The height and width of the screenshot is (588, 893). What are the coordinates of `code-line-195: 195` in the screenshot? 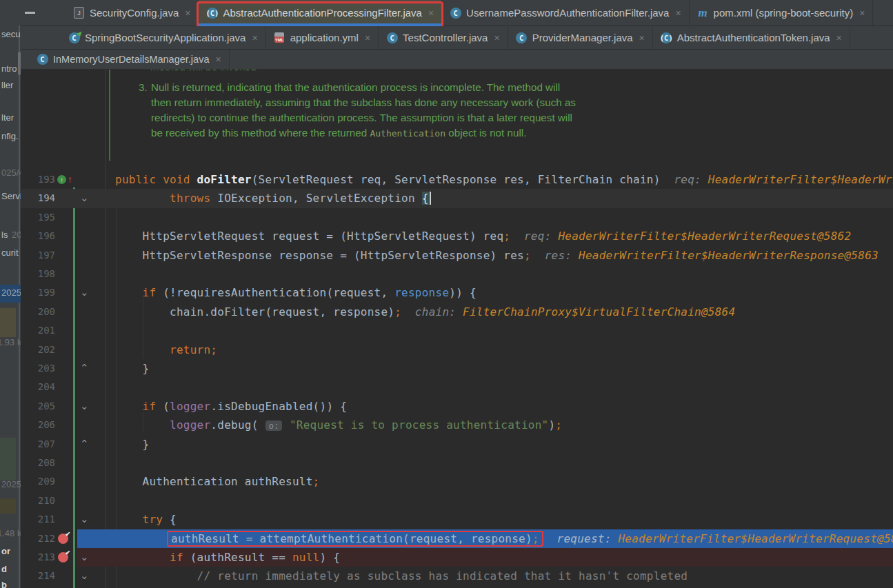 It's located at (456, 218).